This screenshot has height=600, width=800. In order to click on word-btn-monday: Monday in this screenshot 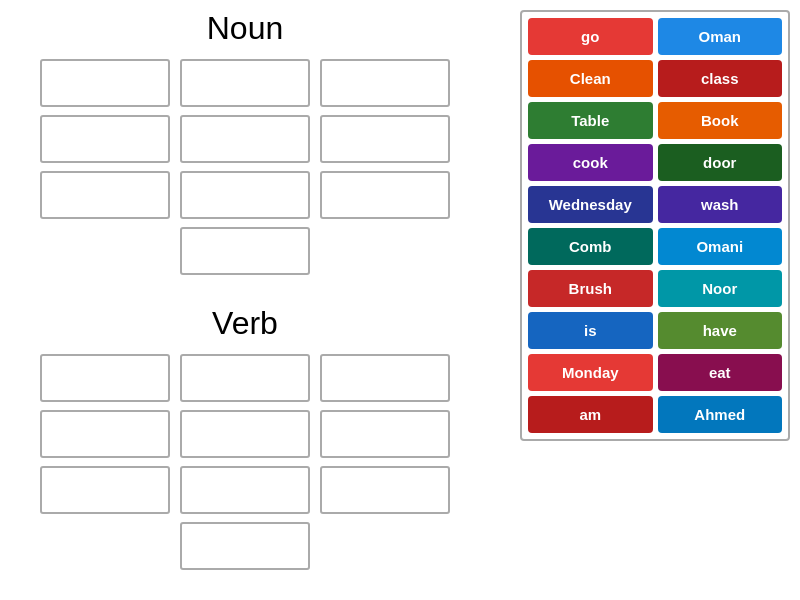, I will do `click(590, 372)`.